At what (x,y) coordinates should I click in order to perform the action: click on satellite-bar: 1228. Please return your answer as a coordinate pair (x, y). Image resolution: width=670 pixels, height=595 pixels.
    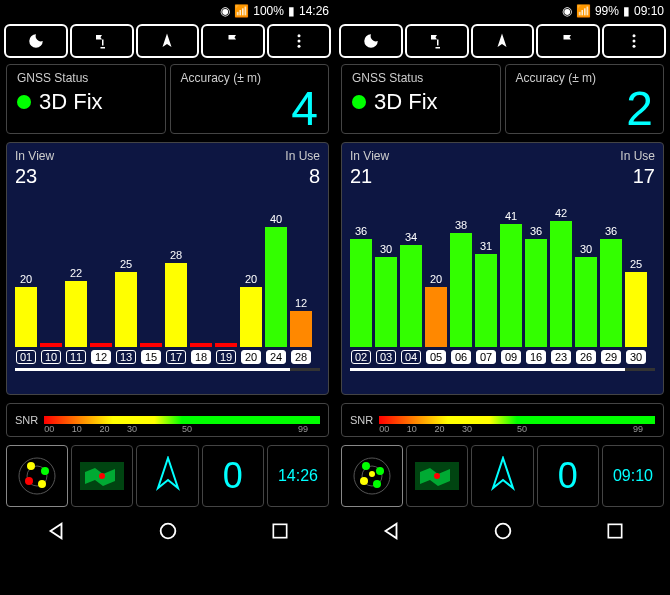
    Looking at the image, I should click on (301, 330).